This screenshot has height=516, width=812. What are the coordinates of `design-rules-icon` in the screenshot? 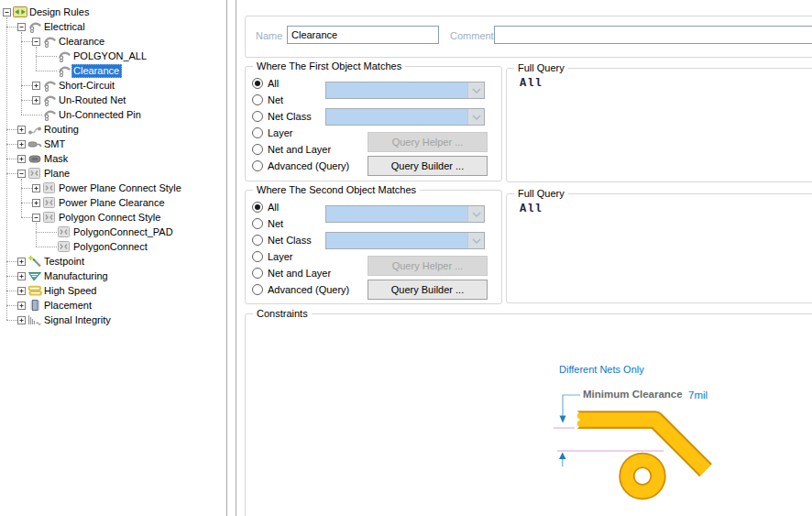 It's located at (20, 12).